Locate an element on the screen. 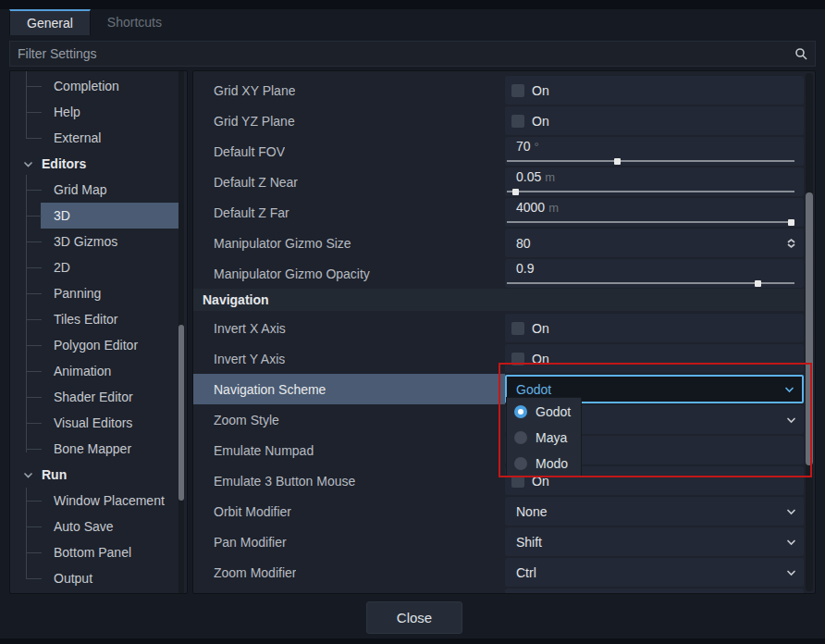 This screenshot has height=644, width=825. checkbox-label: On is located at coordinates (540, 121).